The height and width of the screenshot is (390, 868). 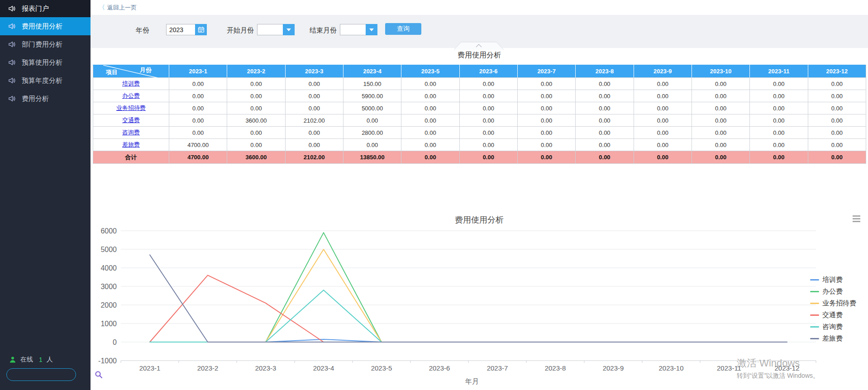 I want to click on column-header-2023-2: 2023-2, so click(x=256, y=71).